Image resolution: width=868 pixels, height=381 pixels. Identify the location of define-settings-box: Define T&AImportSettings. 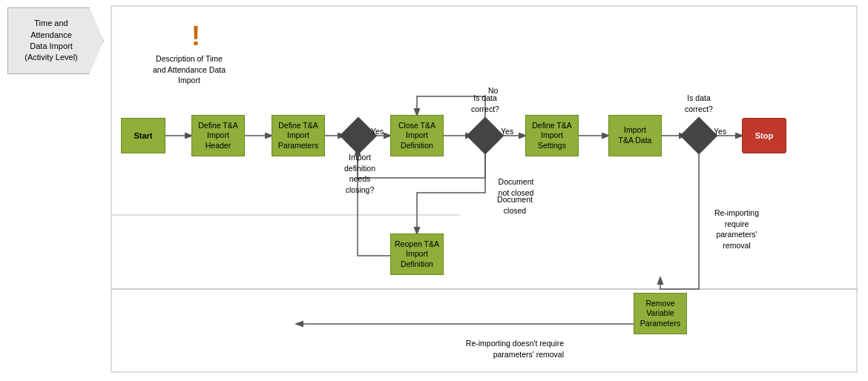
(552, 136).